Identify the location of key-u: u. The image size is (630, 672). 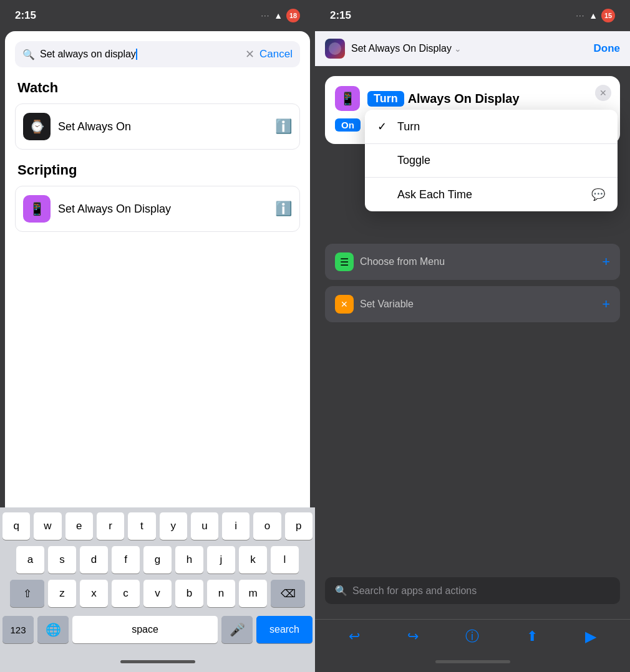
(205, 526).